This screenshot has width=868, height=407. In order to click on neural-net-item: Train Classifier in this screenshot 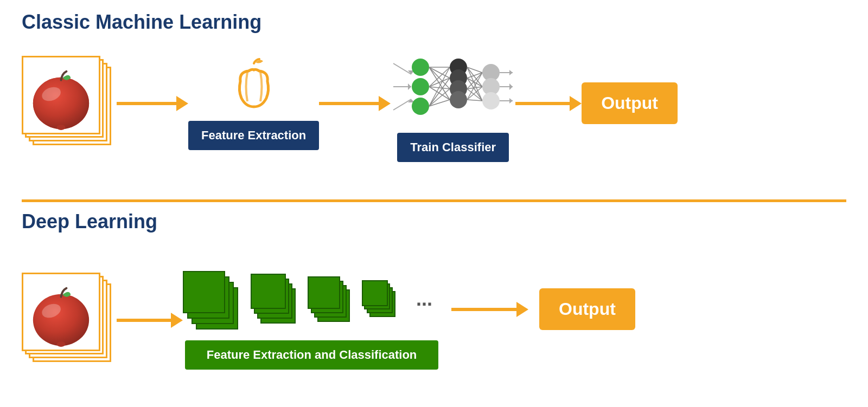, I will do `click(453, 103)`.